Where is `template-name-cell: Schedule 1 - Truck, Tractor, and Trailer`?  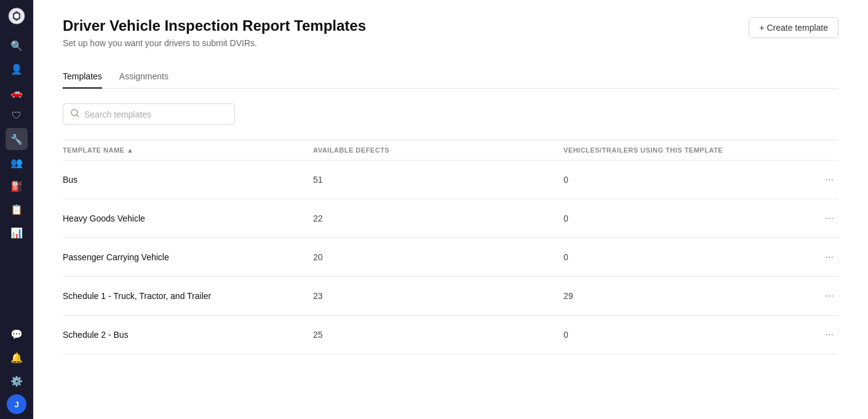 template-name-cell: Schedule 1 - Truck, Tractor, and Trailer is located at coordinates (188, 296).